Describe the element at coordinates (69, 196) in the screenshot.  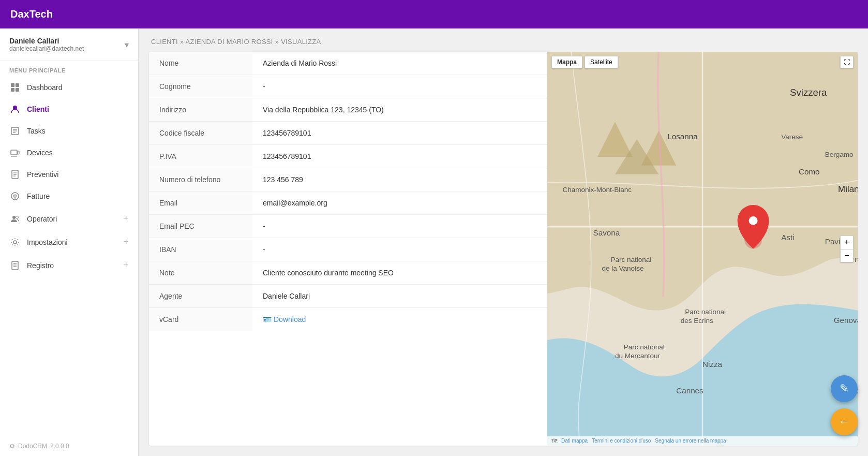
I see `sidebar-item-fatture: Fatture` at that location.